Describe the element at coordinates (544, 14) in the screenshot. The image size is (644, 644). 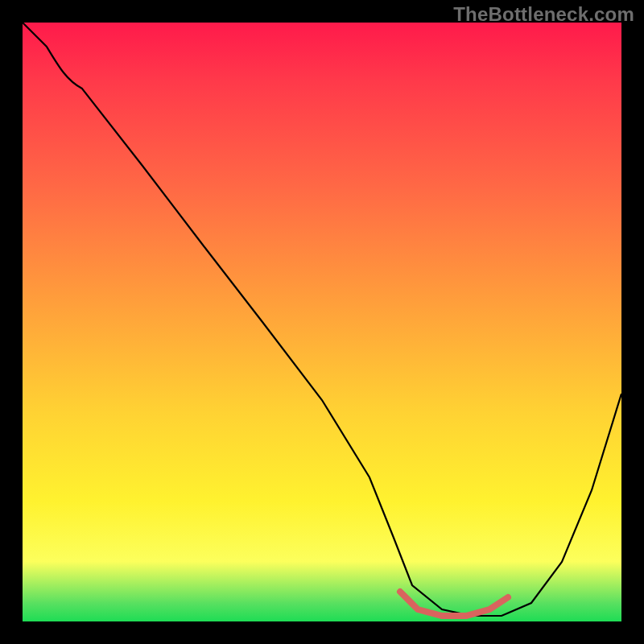
I see `watermark-text: TheBottleneck.com` at that location.